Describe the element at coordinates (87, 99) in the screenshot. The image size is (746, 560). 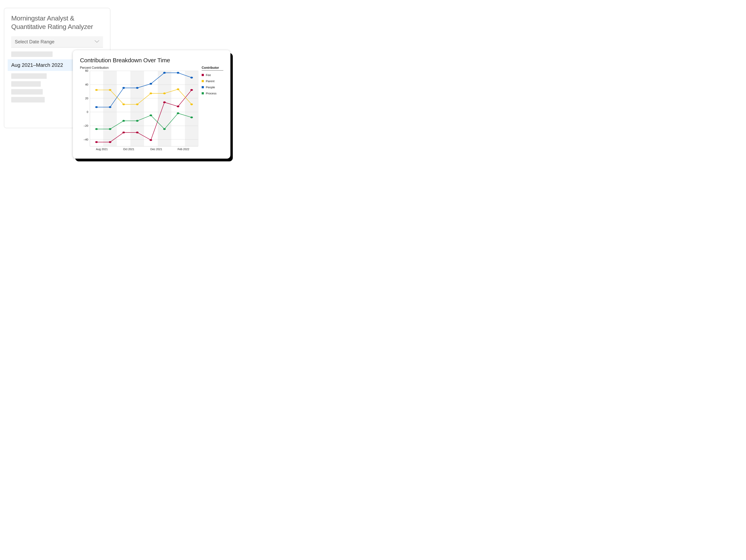
I see `y-tick-label: 20` at that location.